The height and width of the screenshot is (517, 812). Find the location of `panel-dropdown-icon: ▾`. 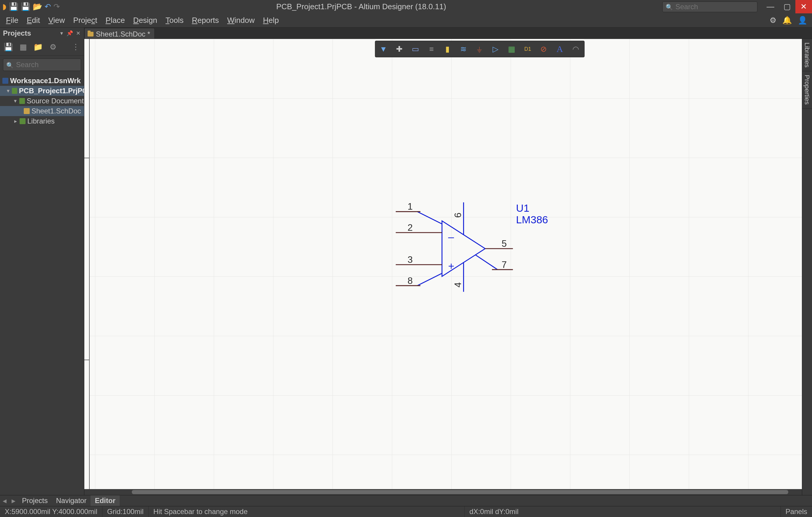

panel-dropdown-icon: ▾ is located at coordinates (61, 33).